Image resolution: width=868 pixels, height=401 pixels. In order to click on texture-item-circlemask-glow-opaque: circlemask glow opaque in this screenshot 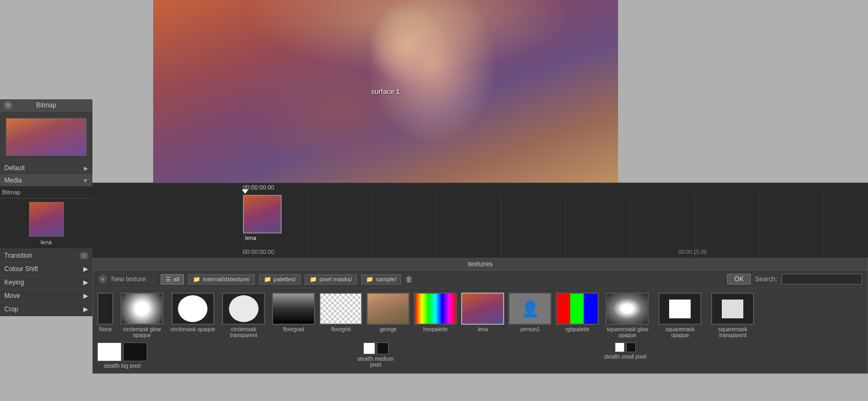, I will do `click(142, 316)`.